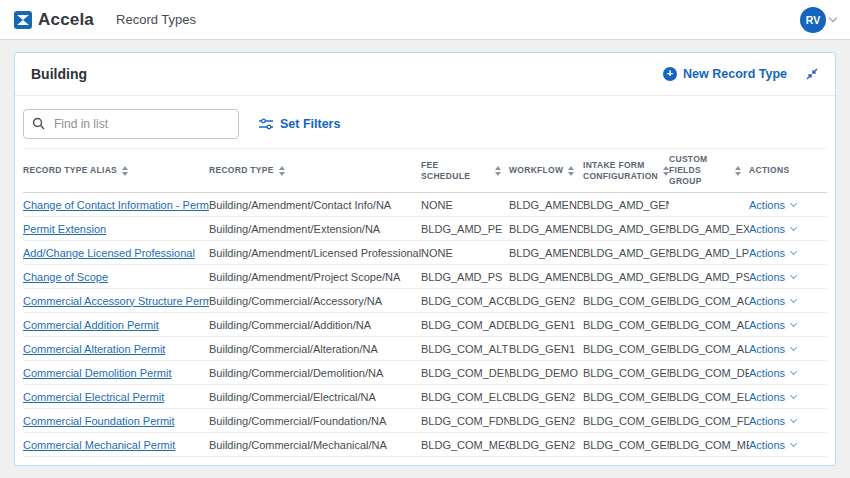 The image size is (850, 478). Describe the element at coordinates (98, 373) in the screenshot. I see `record-type-alias-link: Commercial Demolition Permit` at that location.